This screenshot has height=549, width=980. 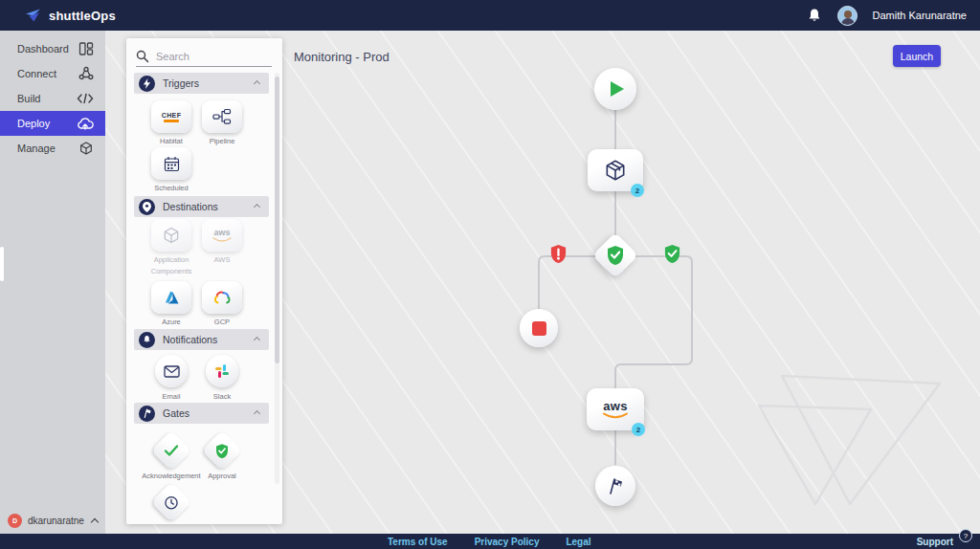 I want to click on logo-text: shuttleOps, so click(x=82, y=15).